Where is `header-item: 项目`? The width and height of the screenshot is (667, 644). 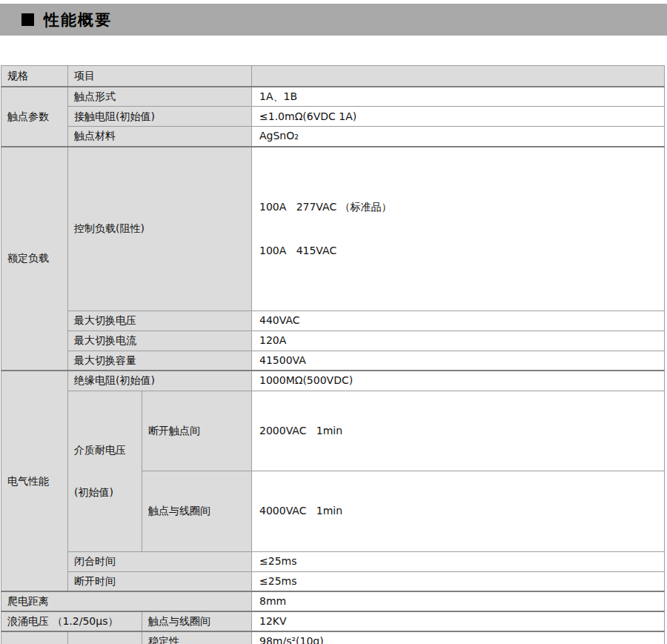 header-item: 项目 is located at coordinates (160, 76).